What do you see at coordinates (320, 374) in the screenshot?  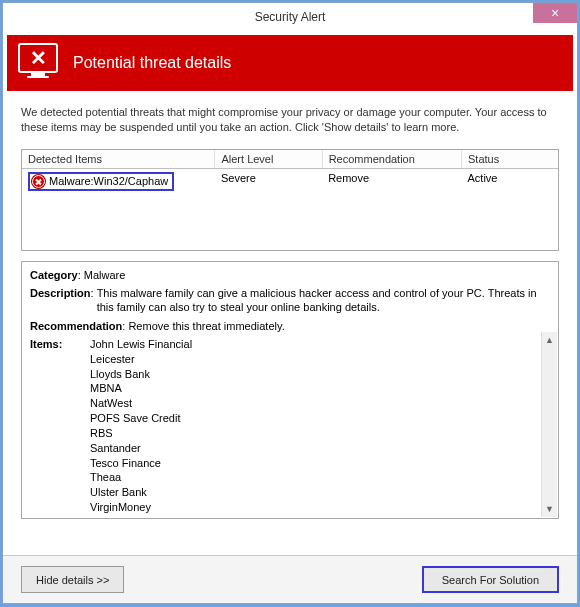 I see `list-item: Lloyds Bank` at bounding box center [320, 374].